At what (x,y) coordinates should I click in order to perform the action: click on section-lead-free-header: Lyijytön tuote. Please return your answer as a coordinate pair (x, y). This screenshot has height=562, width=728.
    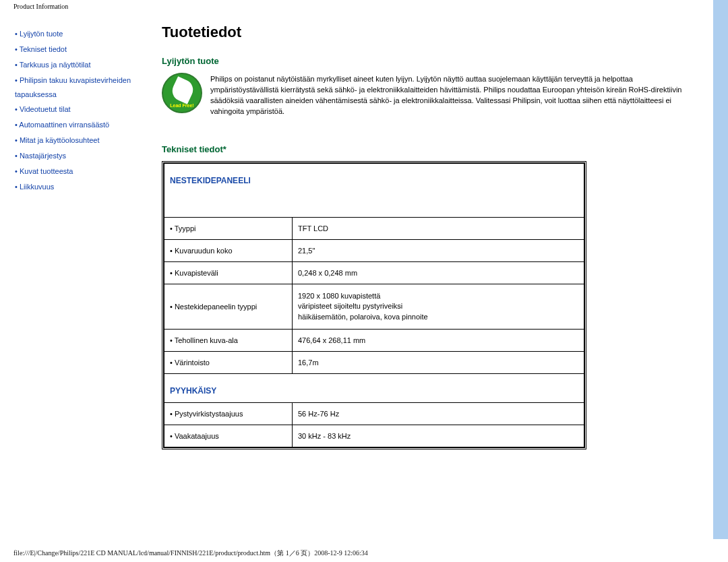
    Looking at the image, I should click on (431, 61).